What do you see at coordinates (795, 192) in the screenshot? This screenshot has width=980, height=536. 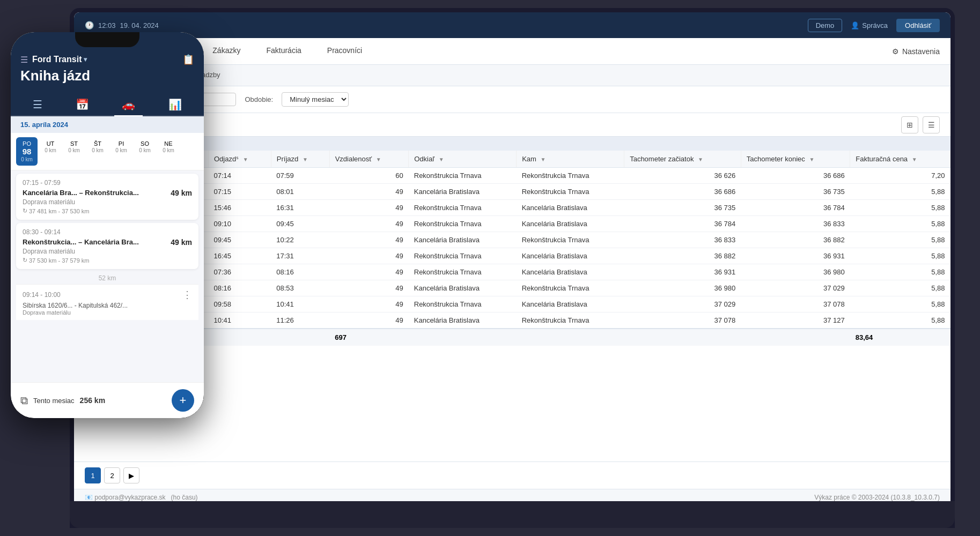 I see `cell-tach-kon: 36 735` at bounding box center [795, 192].